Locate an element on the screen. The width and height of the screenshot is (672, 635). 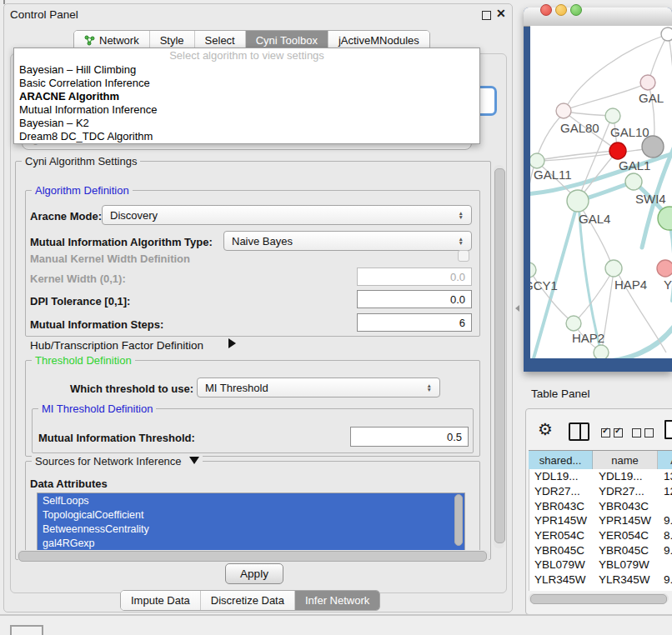
attribute-item-topologicalcoefficient: TopologicalCoefficient is located at coordinates (251, 515).